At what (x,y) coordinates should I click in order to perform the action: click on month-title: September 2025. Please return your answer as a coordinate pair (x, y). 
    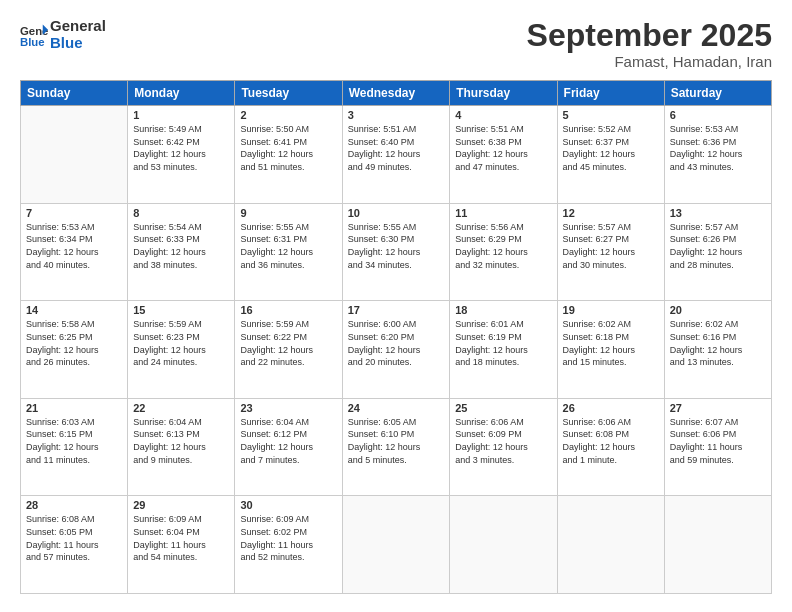
    Looking at the image, I should click on (650, 36).